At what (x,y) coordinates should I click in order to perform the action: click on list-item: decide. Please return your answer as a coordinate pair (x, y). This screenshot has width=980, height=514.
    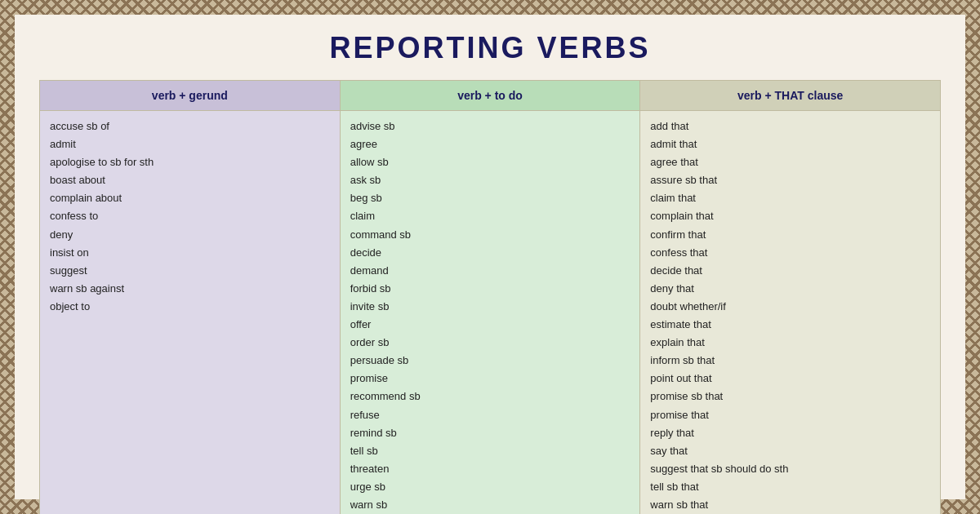
    Looking at the image, I should click on (490, 253).